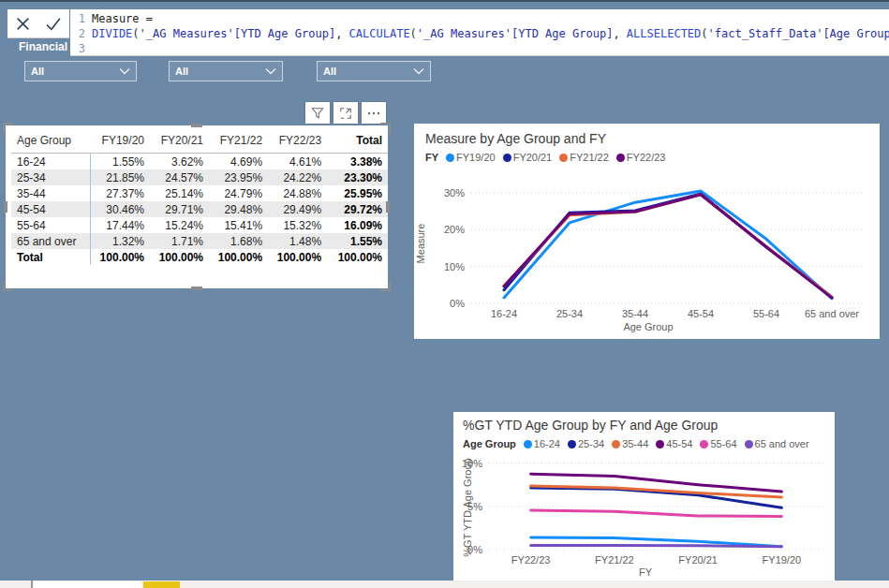 The image size is (889, 588). I want to click on table-cell: 16.09%, so click(358, 225).